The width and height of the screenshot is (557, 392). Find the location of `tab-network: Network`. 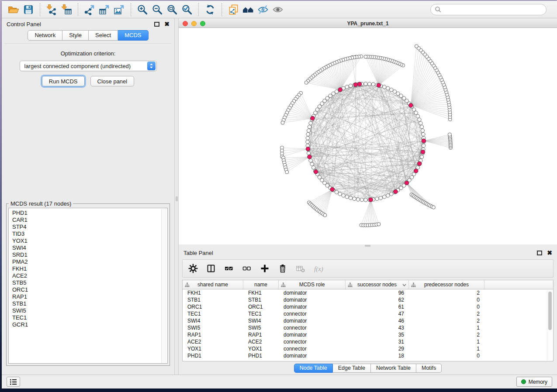

tab-network: Network is located at coordinates (45, 35).